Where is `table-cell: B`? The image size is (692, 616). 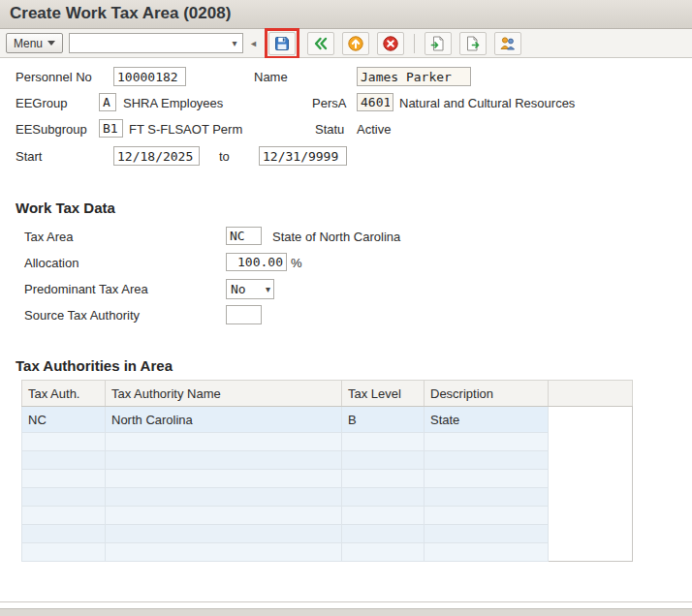 table-cell: B is located at coordinates (384, 420).